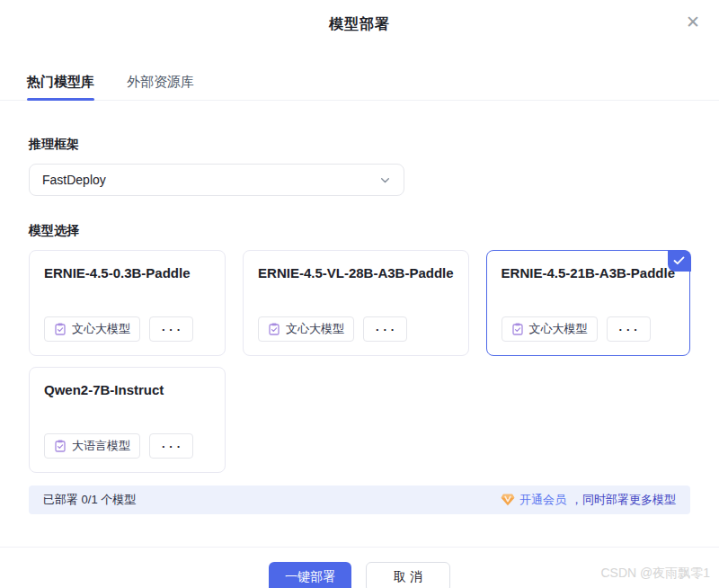 The width and height of the screenshot is (719, 588). Describe the element at coordinates (74, 180) in the screenshot. I see `framework-selected-value: FastDeploy` at that location.